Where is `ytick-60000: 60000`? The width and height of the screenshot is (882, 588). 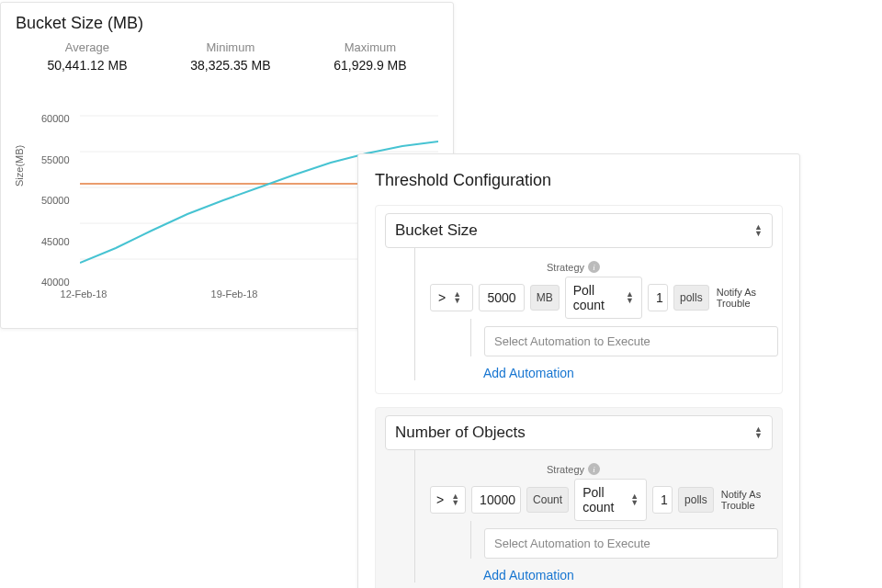 ytick-60000: 60000 is located at coordinates (55, 119).